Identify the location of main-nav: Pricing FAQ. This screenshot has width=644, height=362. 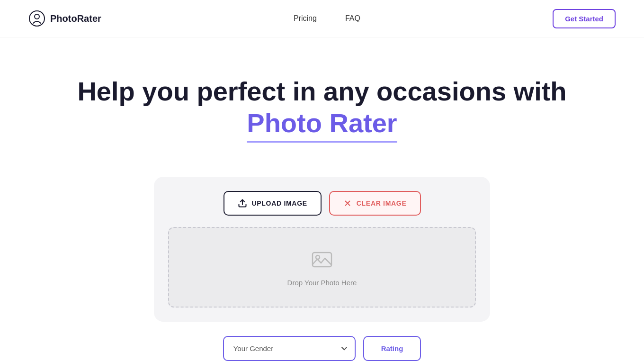
(327, 18).